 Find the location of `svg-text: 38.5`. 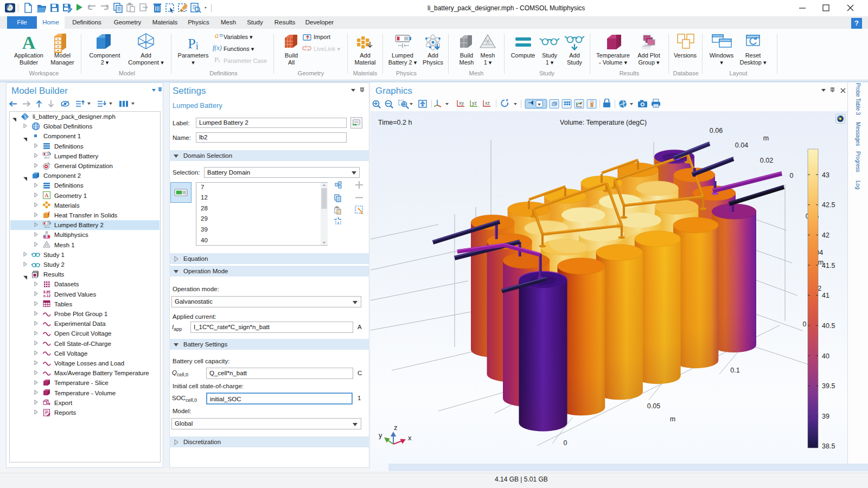

svg-text: 38.5 is located at coordinates (828, 446).